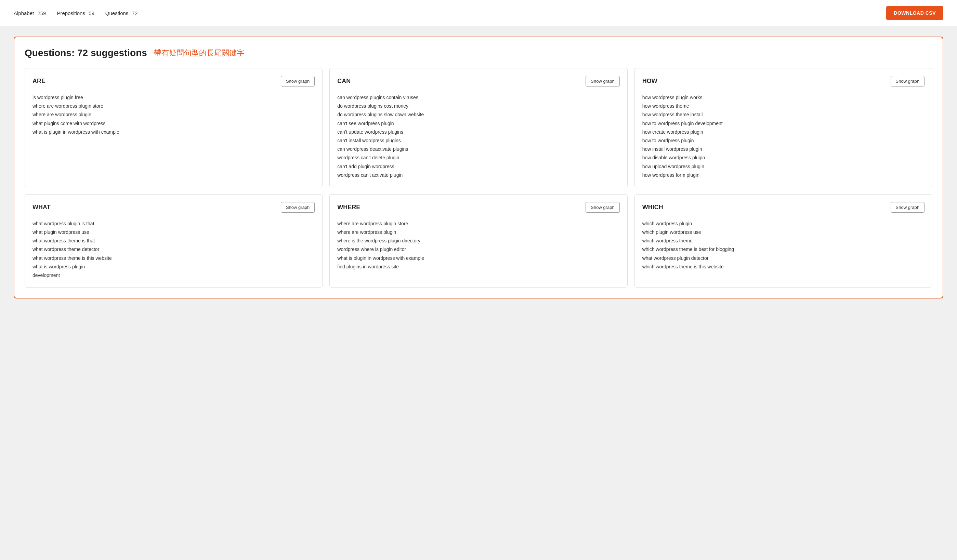 This screenshot has height=560, width=957. I want to click on list-item: what is wordpress plugin, so click(174, 267).